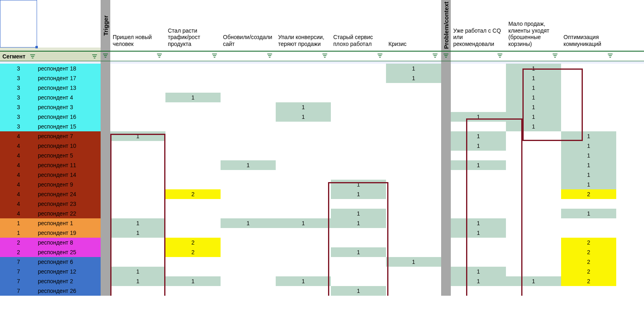 The width and height of the screenshot is (644, 309). Describe the element at coordinates (322, 252) in the screenshot. I see `table-row: 2респондент 25212` at that location.